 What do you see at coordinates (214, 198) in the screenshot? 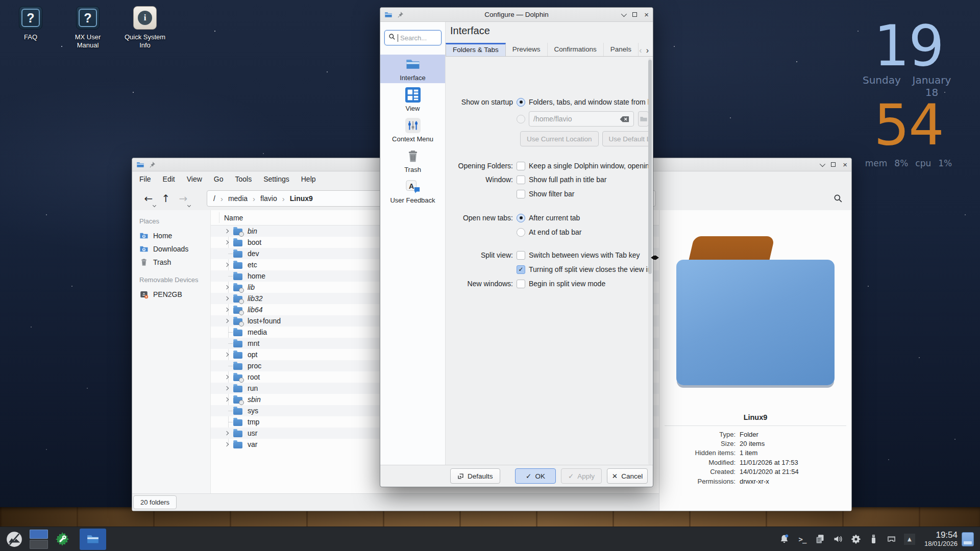
I see `breadcrumb-segment: /` at bounding box center [214, 198].